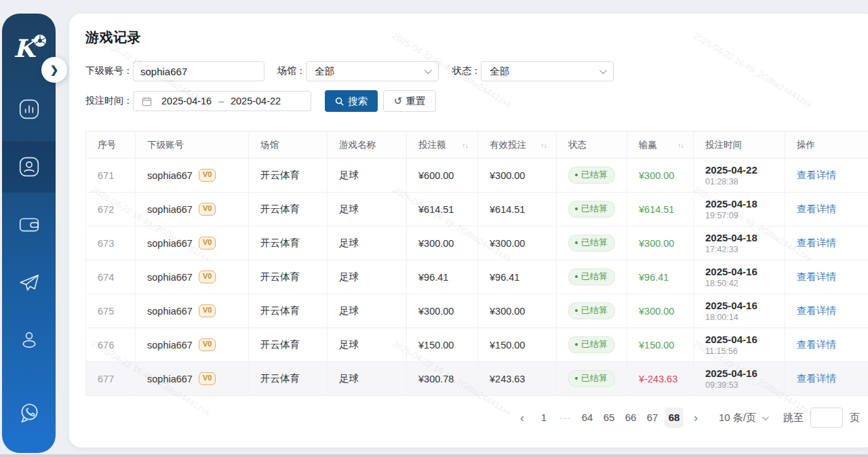 The height and width of the screenshot is (457, 868). I want to click on column-header: 游戏名称, so click(368, 145).